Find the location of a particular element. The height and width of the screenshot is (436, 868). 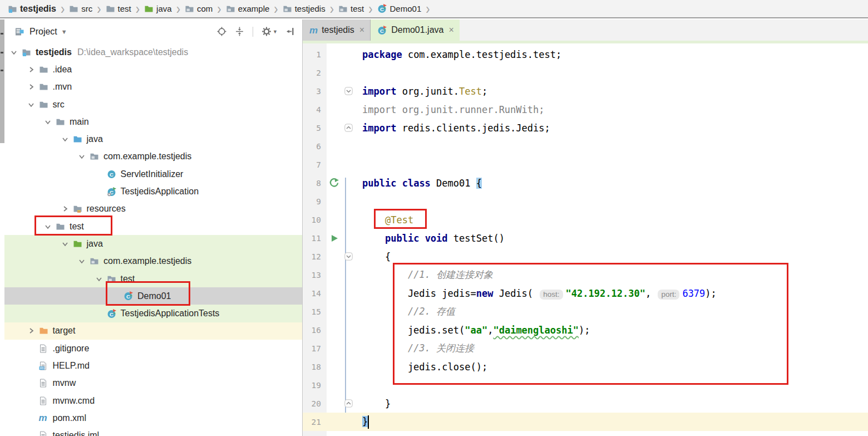

tree-item-resources: resources is located at coordinates (154, 209).